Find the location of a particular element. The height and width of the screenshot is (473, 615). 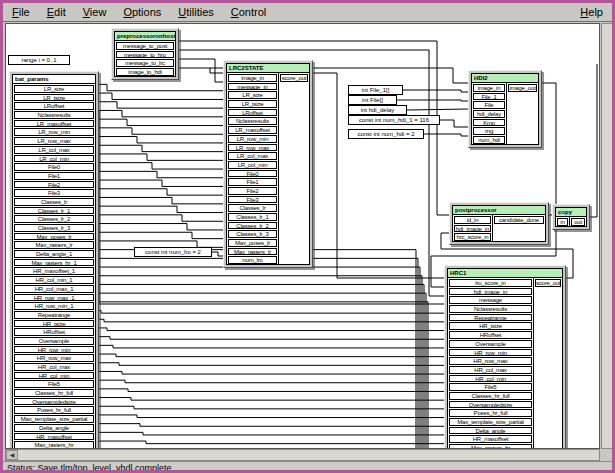

port-row: candidate_done is located at coordinates (519, 220).